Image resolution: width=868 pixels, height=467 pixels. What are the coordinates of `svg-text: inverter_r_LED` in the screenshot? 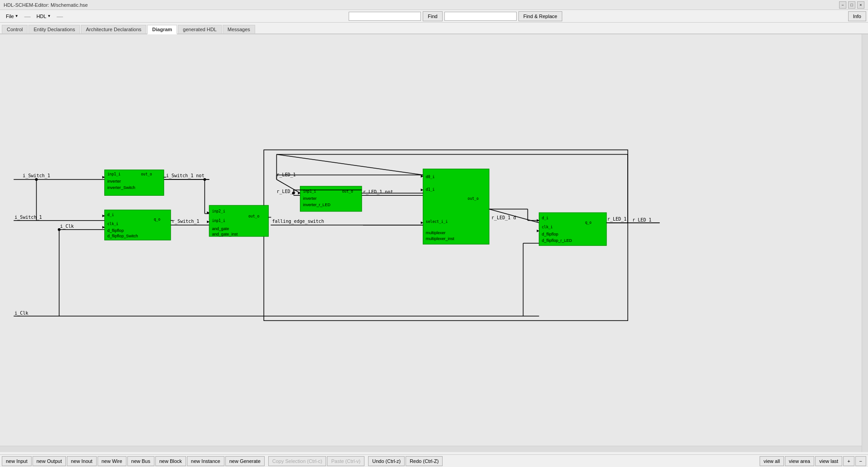 It's located at (317, 205).